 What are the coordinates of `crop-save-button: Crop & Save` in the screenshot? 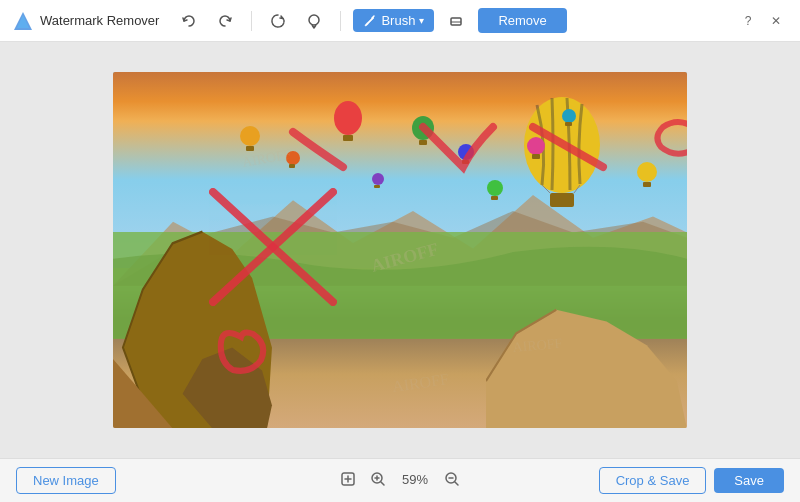 It's located at (653, 480).